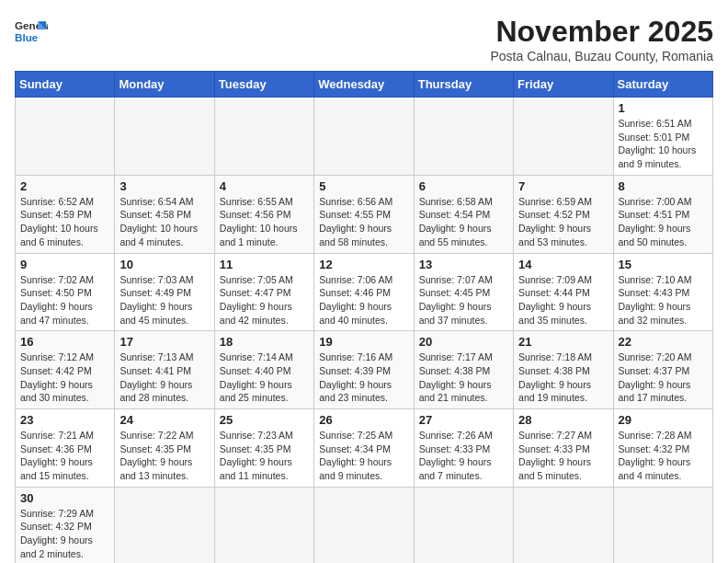 The height and width of the screenshot is (563, 728). Describe the element at coordinates (65, 524) in the screenshot. I see `calendar-cell: 30Sunrise: 7:29 AM Sunset: 4:32 PM Dayli…` at that location.